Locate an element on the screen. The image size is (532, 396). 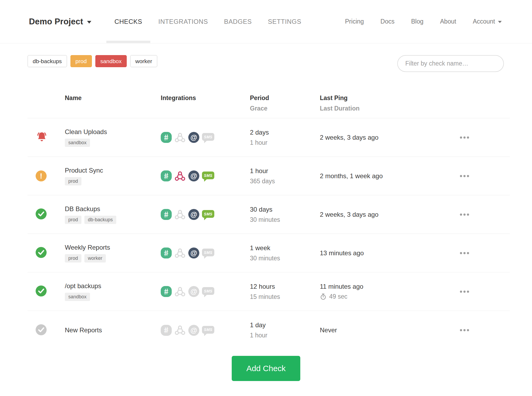
account-label: Account is located at coordinates (484, 21).